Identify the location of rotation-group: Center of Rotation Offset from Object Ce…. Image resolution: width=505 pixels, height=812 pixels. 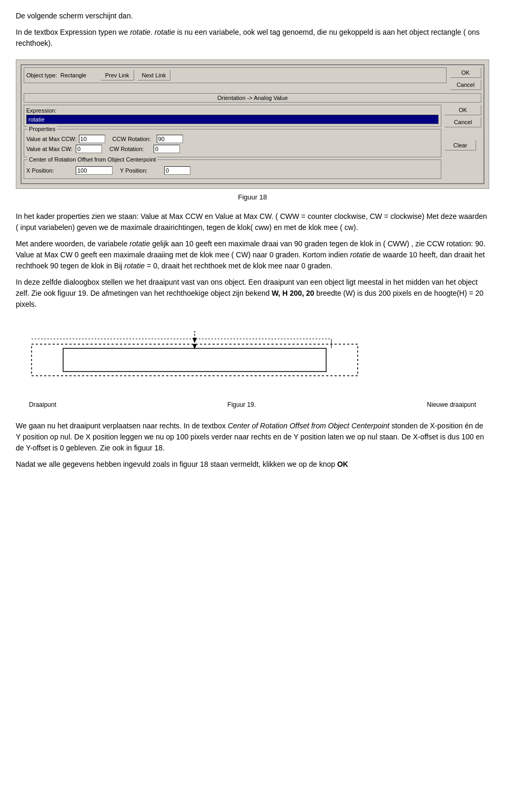
(233, 169).